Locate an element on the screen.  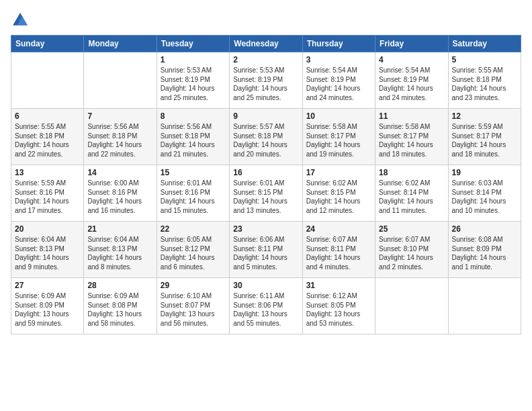
logo is located at coordinates (21, 20).